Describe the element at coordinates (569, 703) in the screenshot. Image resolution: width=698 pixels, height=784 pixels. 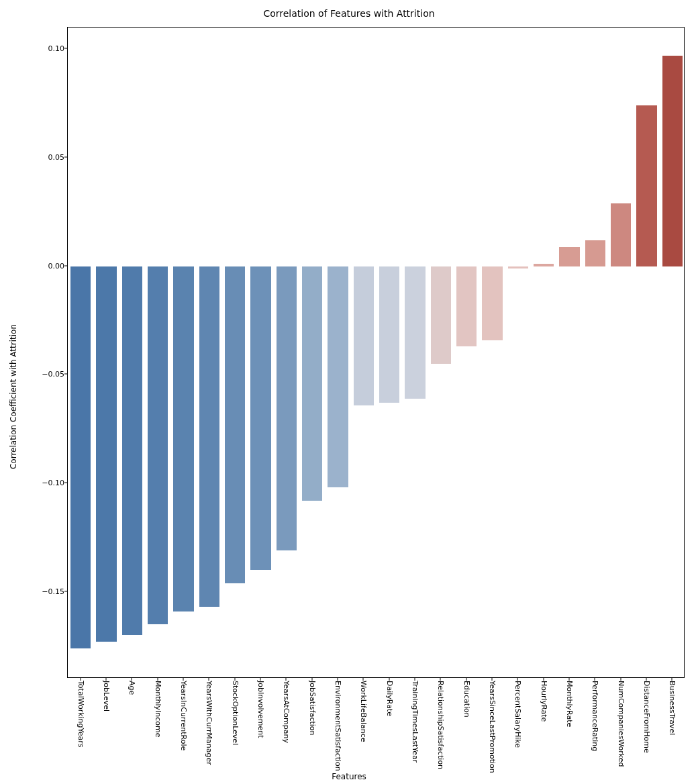
I see `xtick-label: MonthlyRate` at that location.